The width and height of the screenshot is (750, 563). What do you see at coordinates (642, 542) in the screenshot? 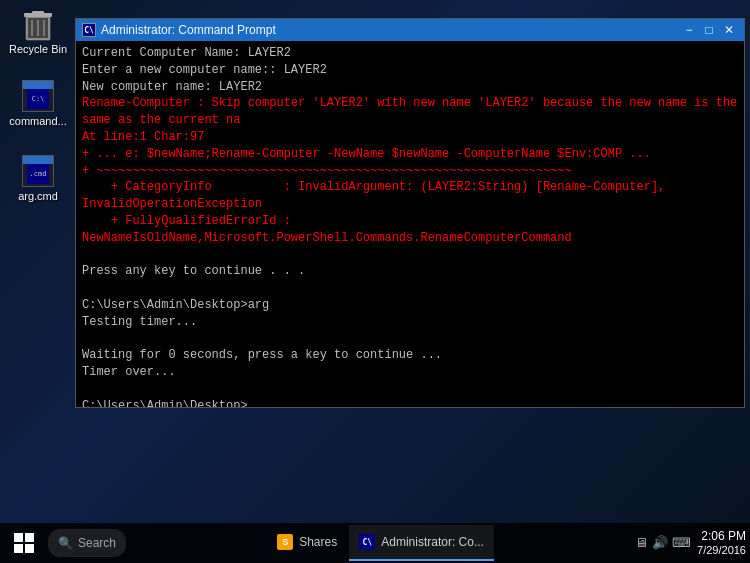
I see `network-tray-icon: 🖥` at bounding box center [642, 542].